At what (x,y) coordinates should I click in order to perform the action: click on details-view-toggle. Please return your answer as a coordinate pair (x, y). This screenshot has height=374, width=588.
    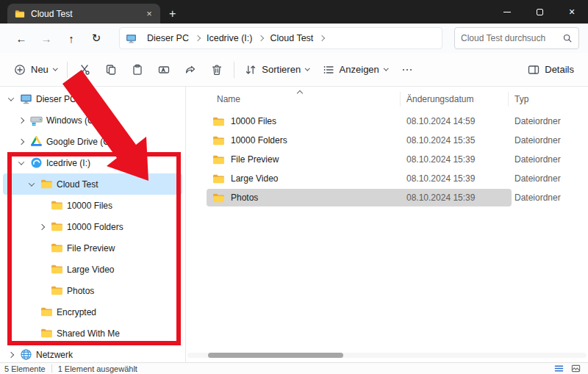
    Looking at the image, I should click on (559, 369).